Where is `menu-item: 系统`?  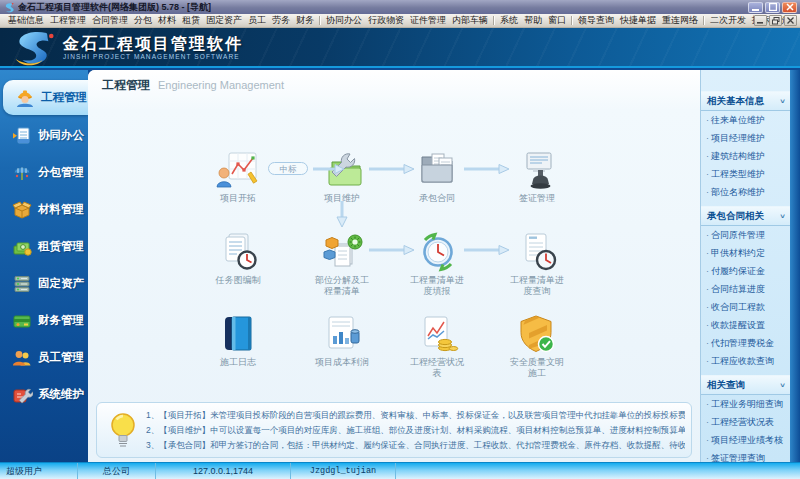
menu-item: 系统 is located at coordinates (509, 20).